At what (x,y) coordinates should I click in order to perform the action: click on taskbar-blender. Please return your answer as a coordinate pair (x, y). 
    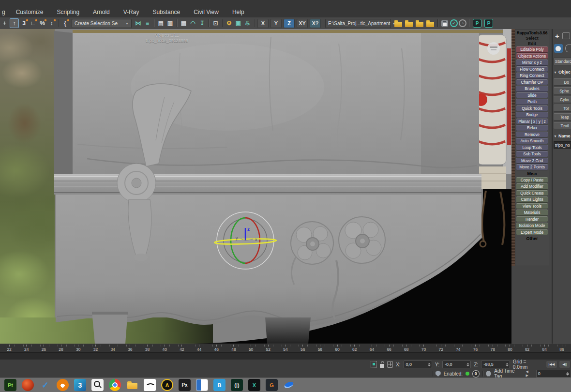
    Looking at the image, I should click on (63, 385).